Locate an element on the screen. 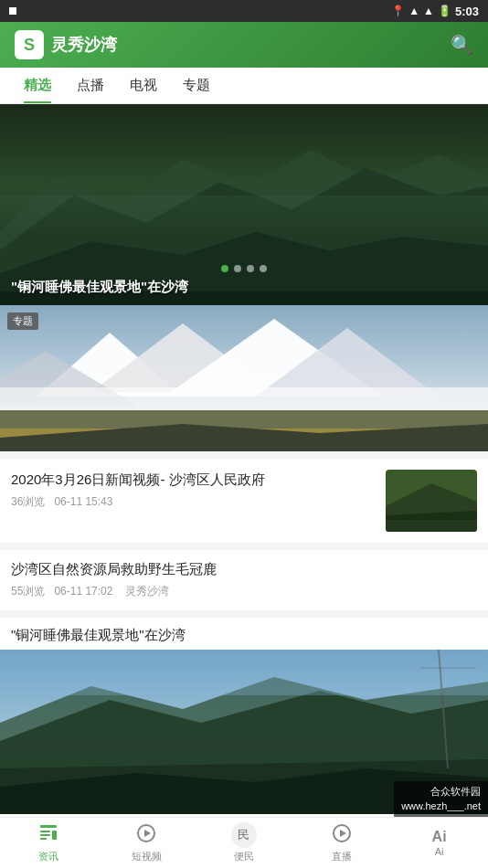 The width and height of the screenshot is (488, 868). article-views: 36浏览 is located at coordinates (27, 502).